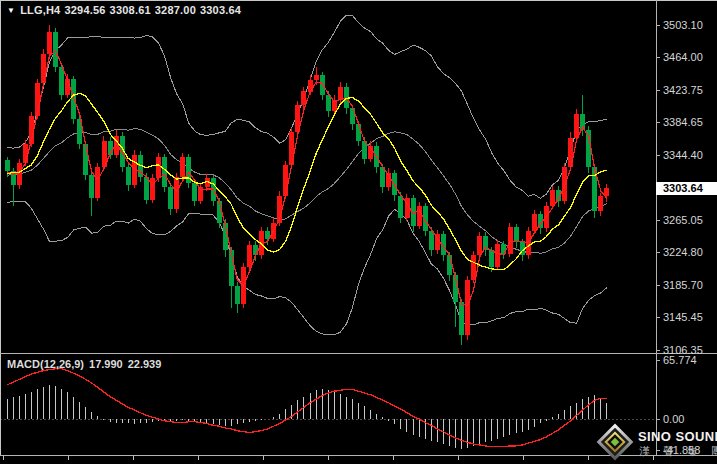 This screenshot has width=717, height=464. I want to click on price-axis-label: 3185.70, so click(683, 285).